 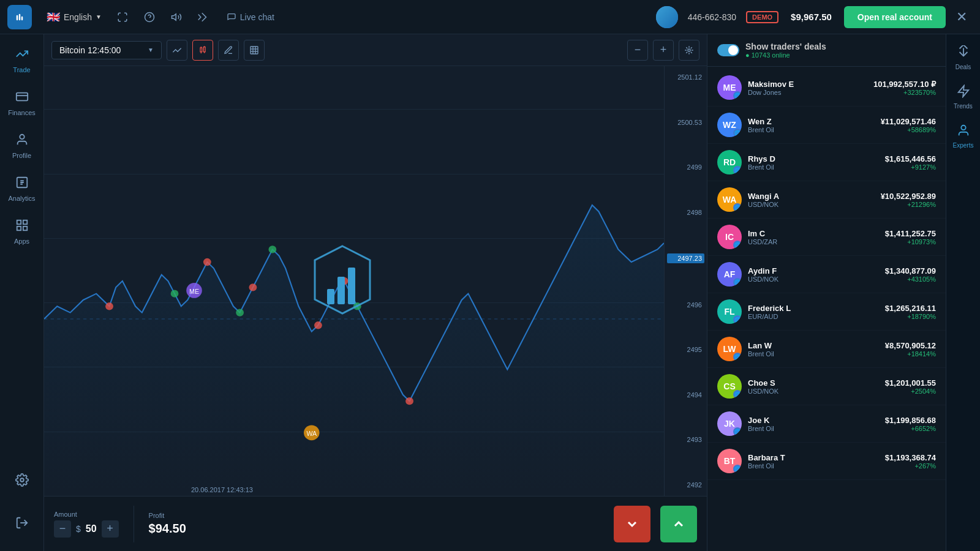 I want to click on trader-amount: $1,411,252.75, so click(x=910, y=234).